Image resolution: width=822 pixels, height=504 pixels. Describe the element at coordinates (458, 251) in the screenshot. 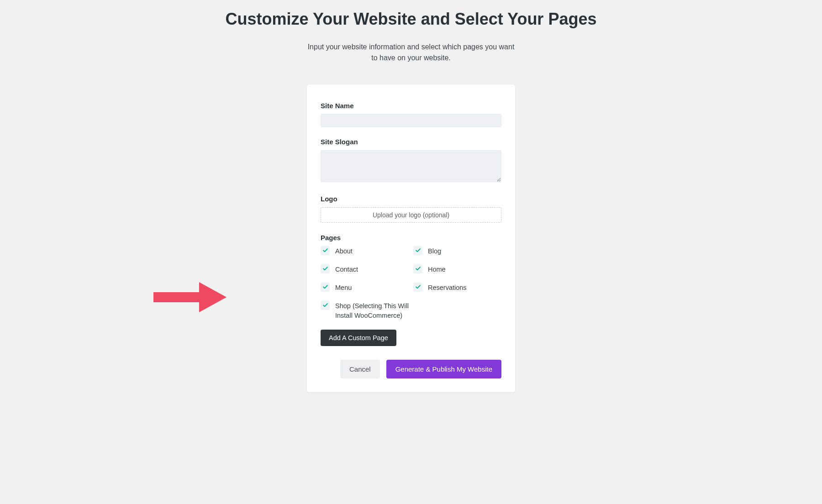

I see `page-item-blog: Blog` at that location.